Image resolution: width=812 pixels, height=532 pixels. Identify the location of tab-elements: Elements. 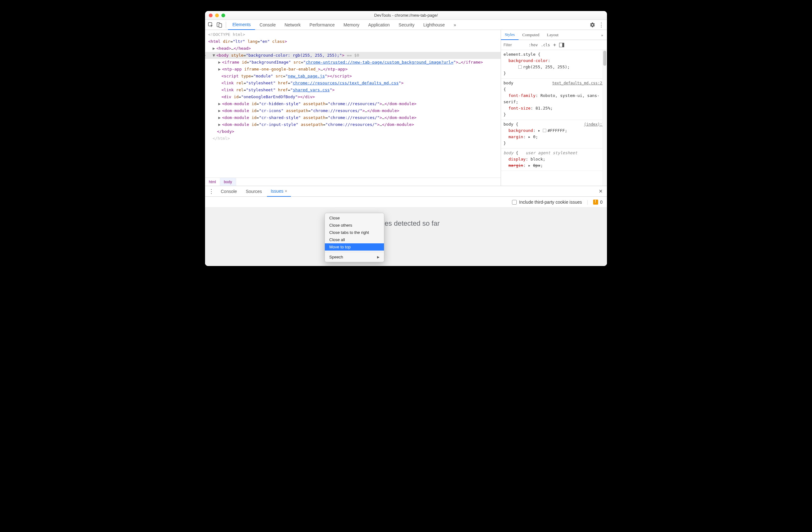
(242, 25).